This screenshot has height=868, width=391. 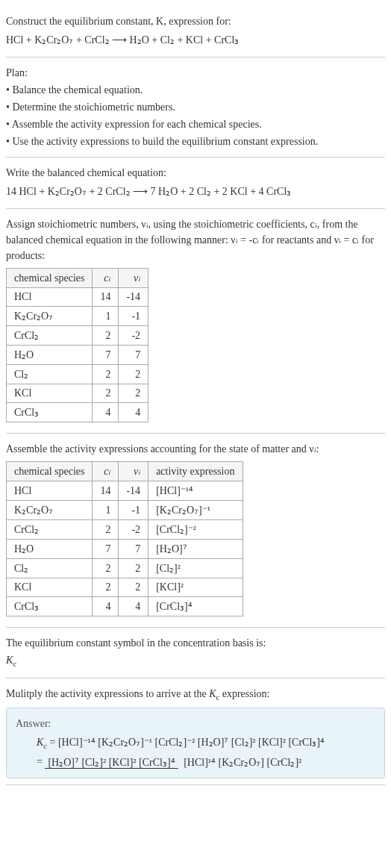 I want to click on fraction-denominator: [HCl]¹⁴ [K₂Cr₂O₇] [CrCl₂]², so click(x=243, y=763).